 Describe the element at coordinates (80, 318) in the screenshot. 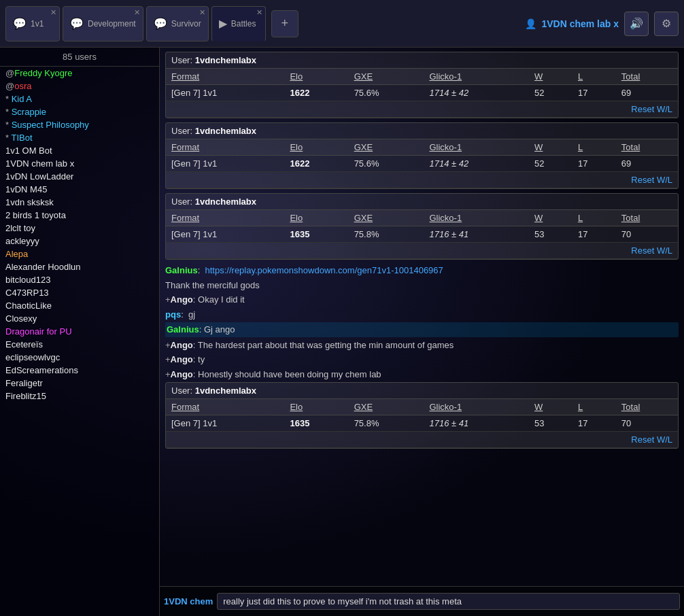

I see `list-item: Closexy` at that location.